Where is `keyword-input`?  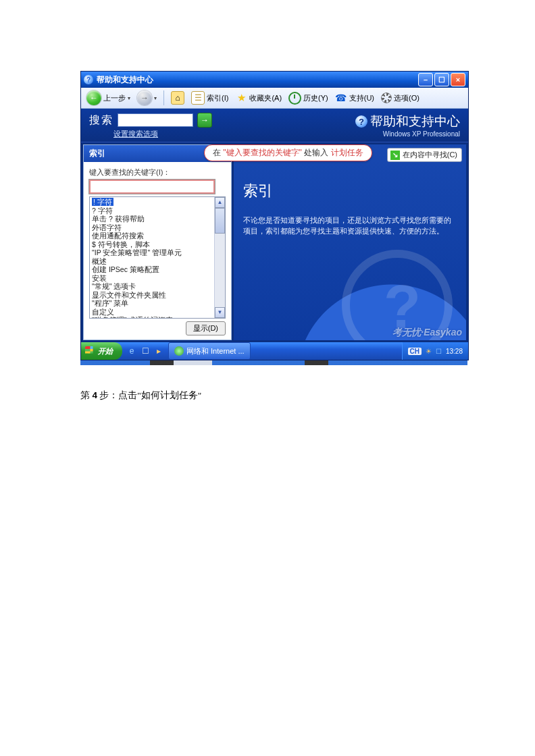 keyword-input is located at coordinates (152, 186).